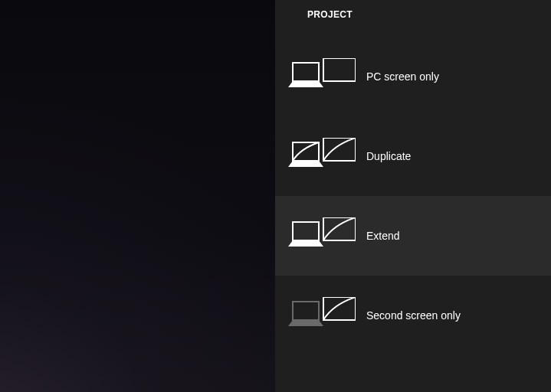 The width and height of the screenshot is (551, 392). Describe the element at coordinates (330, 15) in the screenshot. I see `panel-title: PROJECT` at that location.